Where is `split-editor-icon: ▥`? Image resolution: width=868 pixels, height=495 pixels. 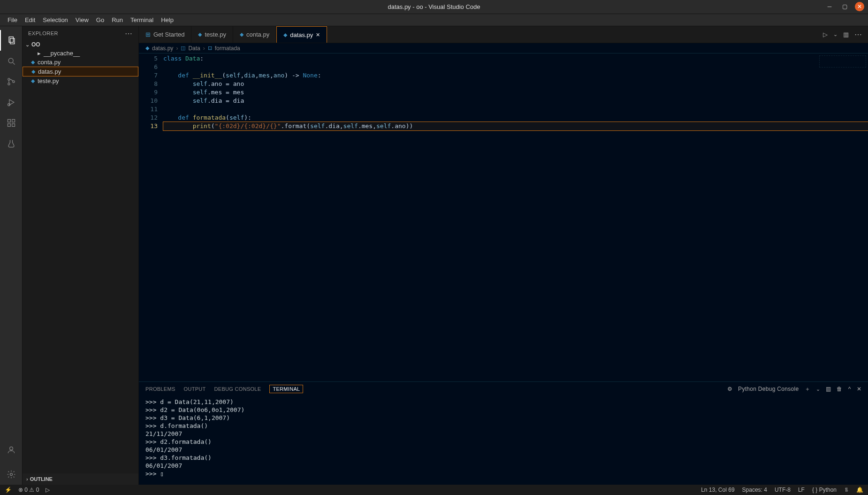 split-editor-icon: ▥ is located at coordinates (846, 35).